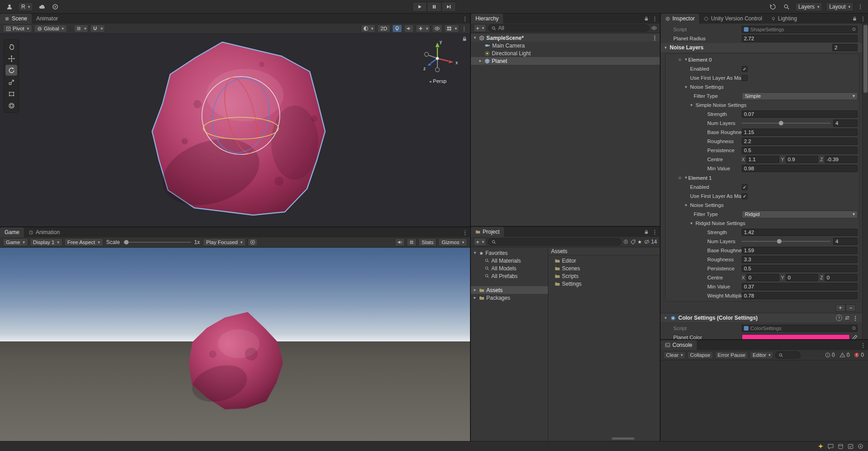  I want to click on activity-indicator-icon, so click(860, 446).